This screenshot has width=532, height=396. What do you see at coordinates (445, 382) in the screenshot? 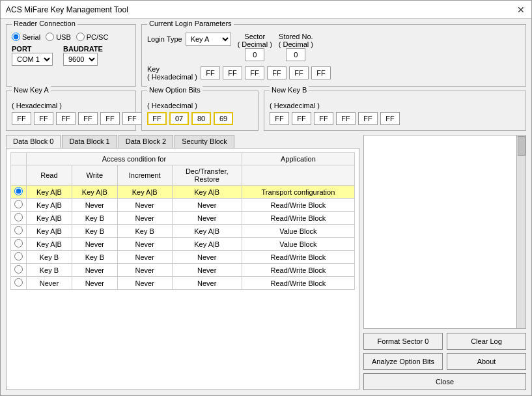
I see `close-button: Close` at bounding box center [445, 382].